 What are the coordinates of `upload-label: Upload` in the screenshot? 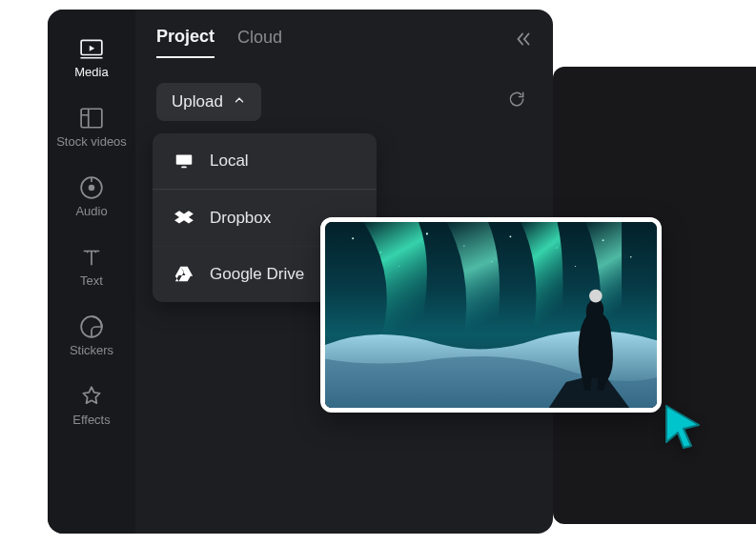 It's located at (197, 102).